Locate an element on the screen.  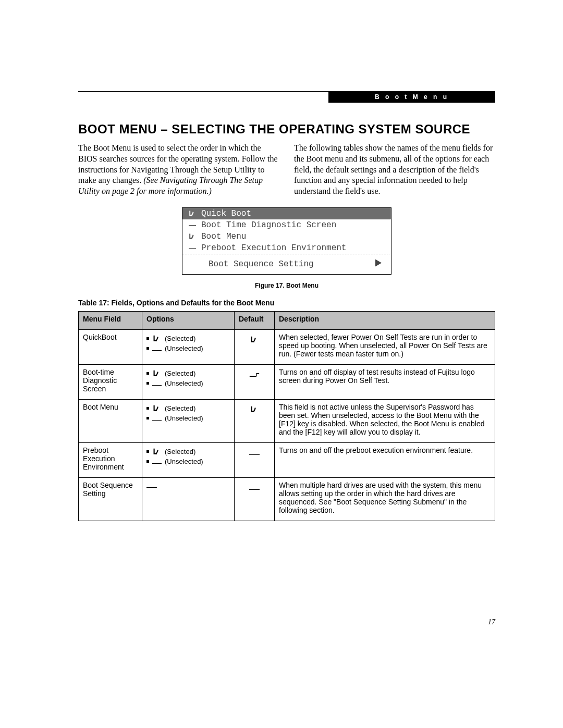
page-title: BOOT MENU – SELECTING THE OPERATING SYST… is located at coordinates (287, 129).